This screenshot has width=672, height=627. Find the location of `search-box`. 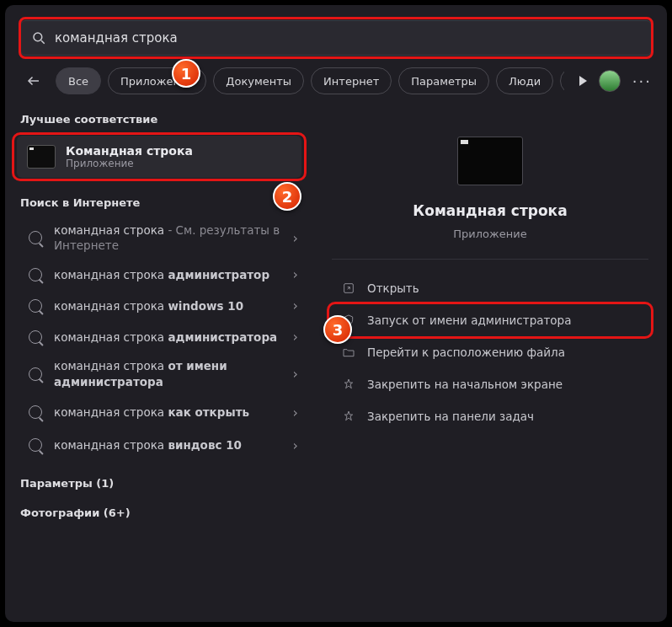

search-box is located at coordinates (336, 38).